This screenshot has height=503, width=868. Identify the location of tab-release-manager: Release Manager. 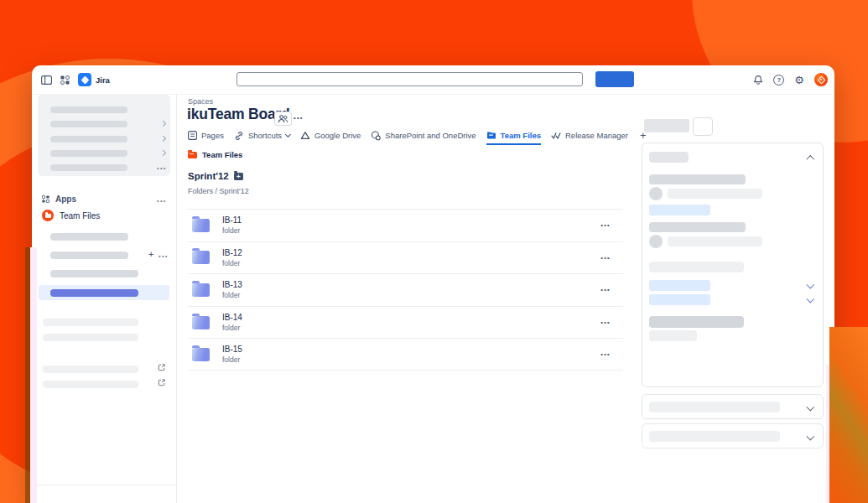
(590, 137).